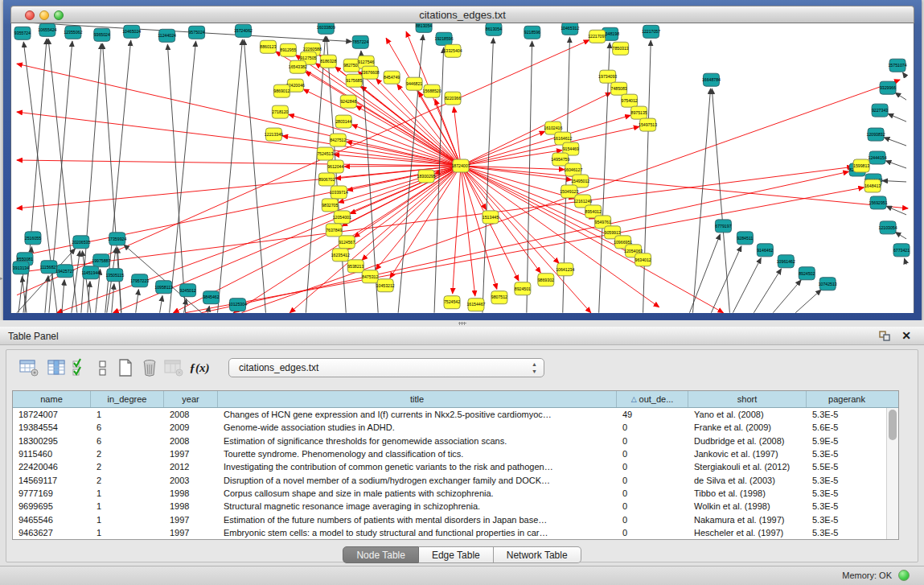 This screenshot has height=585, width=924. What do you see at coordinates (326, 29) in the screenshot?
I see `graph-node: 16033809` at bounding box center [326, 29].